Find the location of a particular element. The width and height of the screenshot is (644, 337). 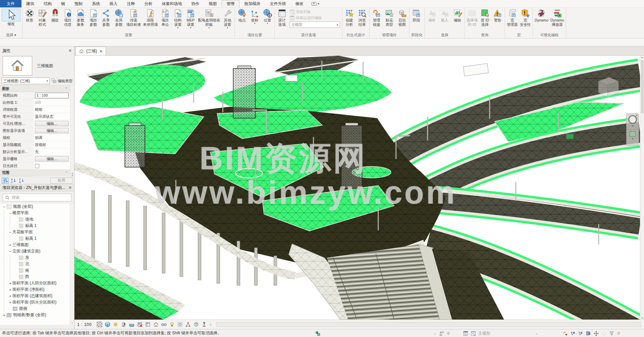

ribbon-button-项目单位: 0.0项目 单位 is located at coordinates (165, 18).